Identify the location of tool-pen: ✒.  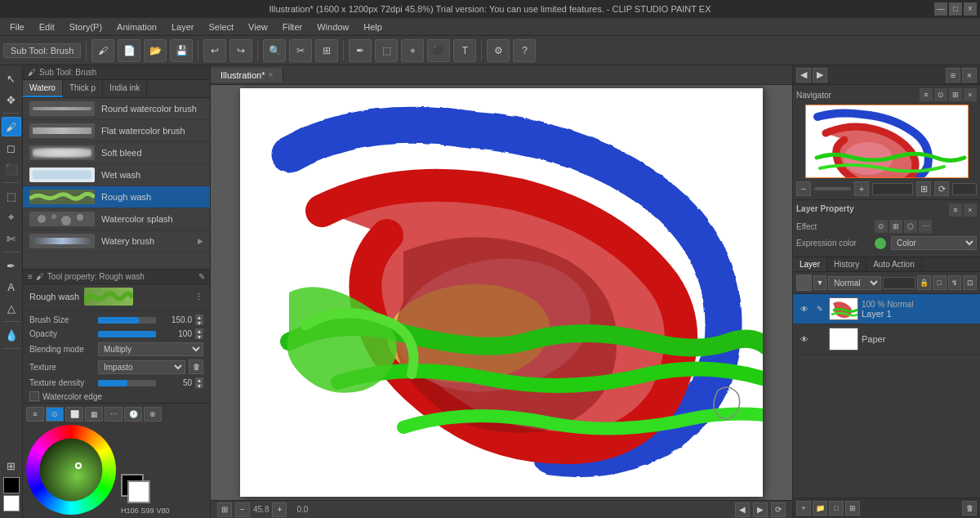
(11, 266).